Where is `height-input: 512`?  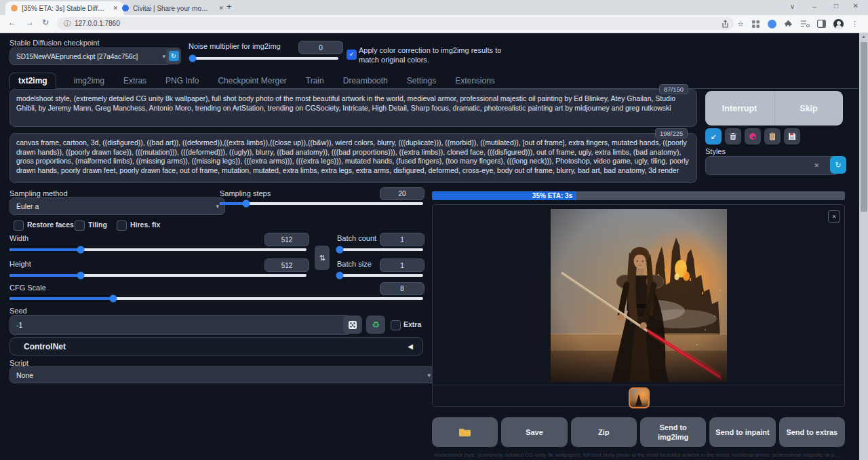 height-input: 512 is located at coordinates (287, 265).